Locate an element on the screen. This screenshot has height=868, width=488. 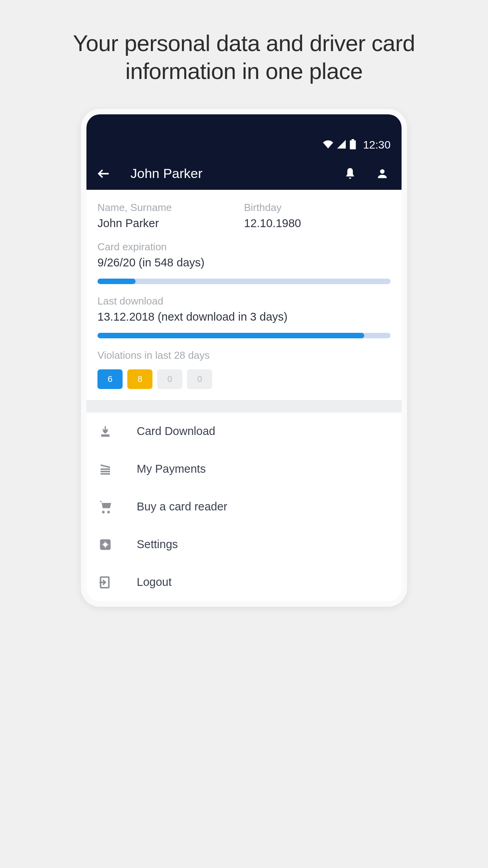
name-field: Name, Surname John Parker is located at coordinates (171, 216).